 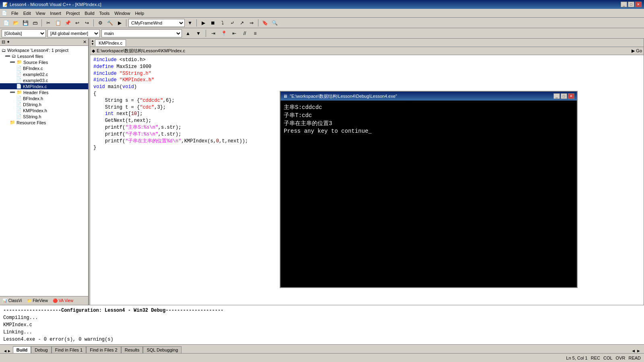 I want to click on tab-debug: Debug, so click(x=41, y=350).